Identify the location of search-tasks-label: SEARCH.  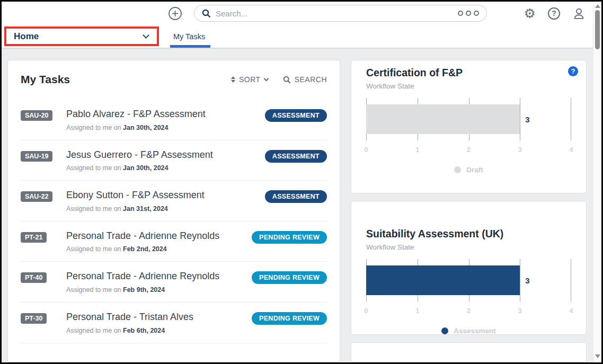
(311, 79).